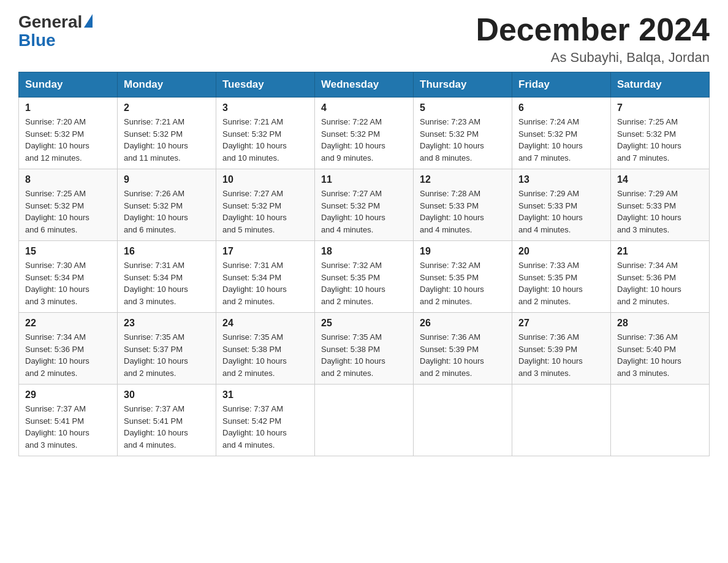  What do you see at coordinates (69, 205) in the screenshot?
I see `day-cell-8: 8 Sunrise: 7:25 AMSunset: 5:32 PMDayligh…` at bounding box center [69, 205].